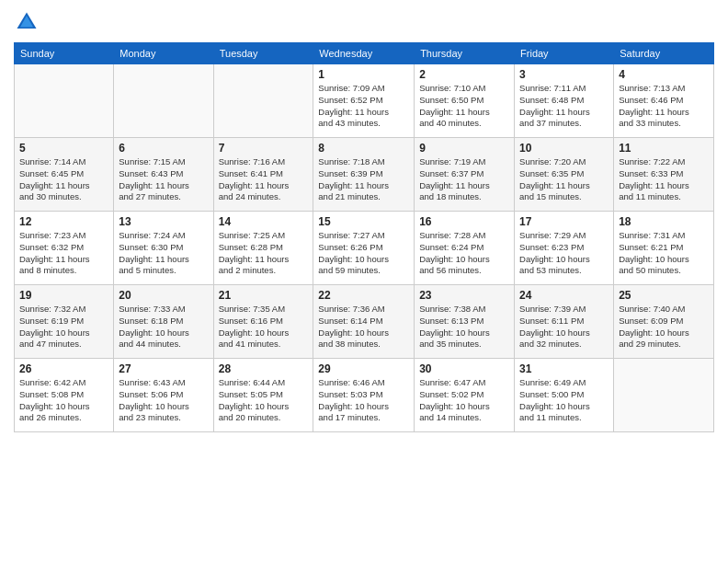 The width and height of the screenshot is (728, 563). What do you see at coordinates (464, 148) in the screenshot?
I see `day-number: 9` at bounding box center [464, 148].